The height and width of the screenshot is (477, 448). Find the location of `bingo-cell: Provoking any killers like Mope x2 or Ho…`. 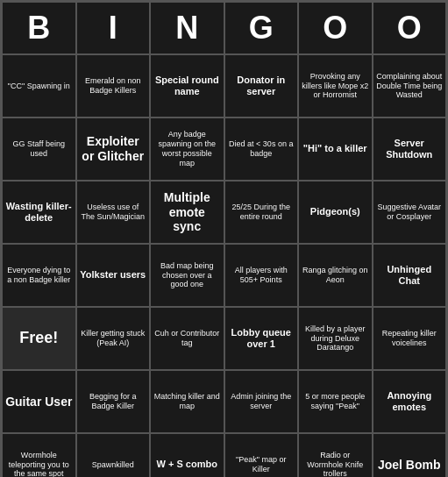

bingo-cell: Provoking any killers like Mope x2 or Ho… is located at coordinates (335, 86).